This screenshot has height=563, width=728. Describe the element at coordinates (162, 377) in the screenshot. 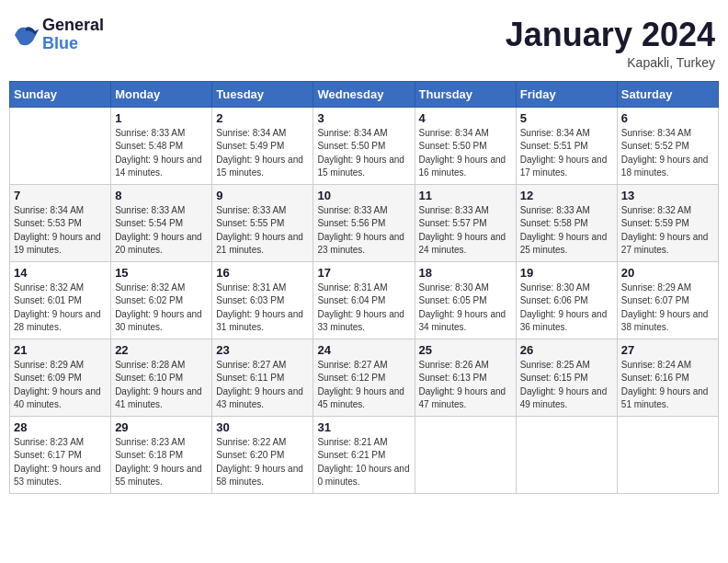

I see `calendar-cell: 22Sunrise: 8:28 AM Sunset: 6:10 PM Dayli…` at that location.